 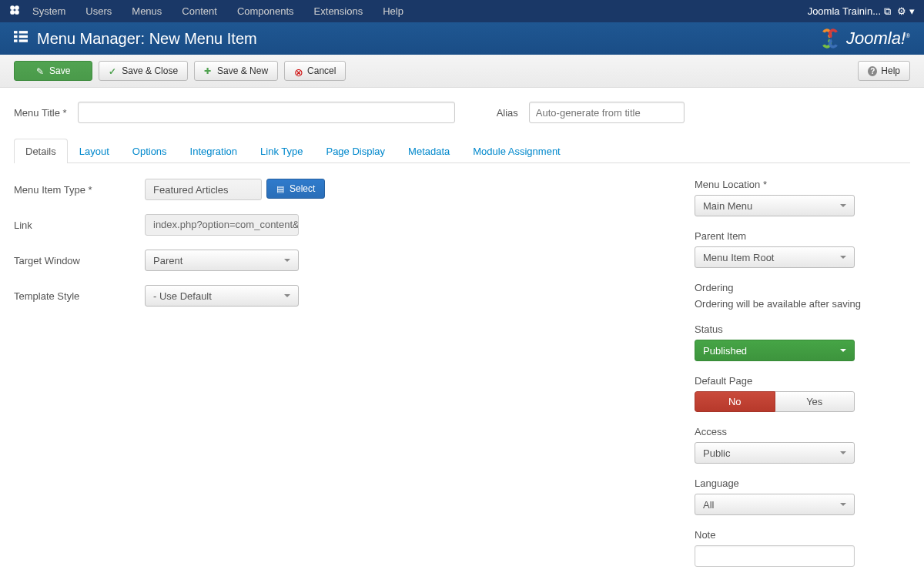 What do you see at coordinates (266, 112) in the screenshot?
I see `menu-title-input` at bounding box center [266, 112].